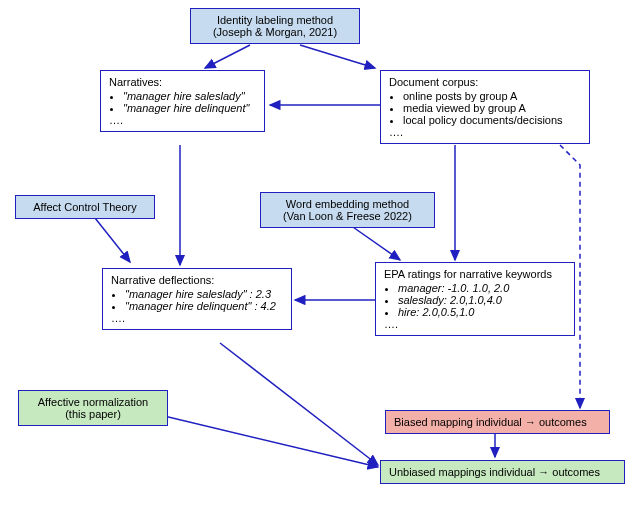 This screenshot has height=510, width=640. What do you see at coordinates (460, 422) in the screenshot?
I see `text-prefix: Biased mapping individual` at bounding box center [460, 422].